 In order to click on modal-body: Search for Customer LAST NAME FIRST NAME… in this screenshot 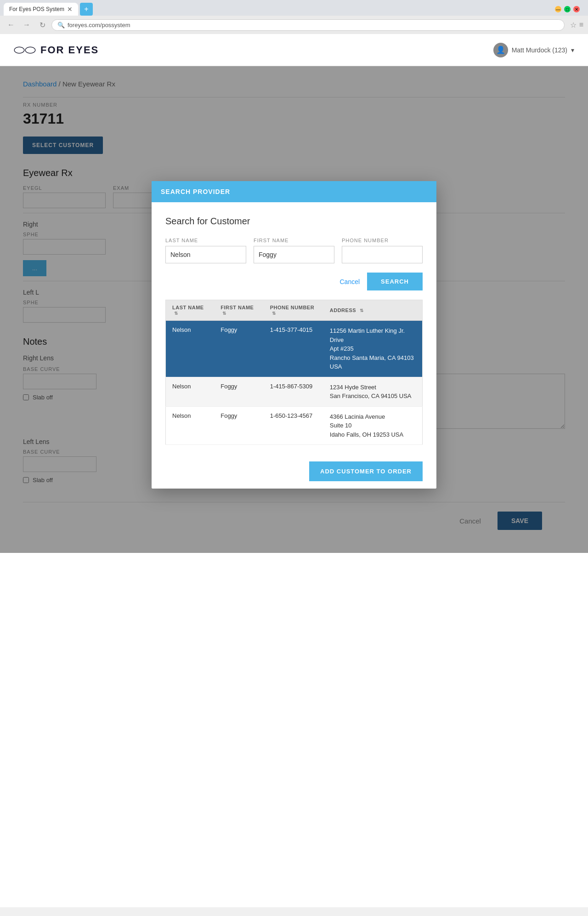, I will do `click(294, 328)`.